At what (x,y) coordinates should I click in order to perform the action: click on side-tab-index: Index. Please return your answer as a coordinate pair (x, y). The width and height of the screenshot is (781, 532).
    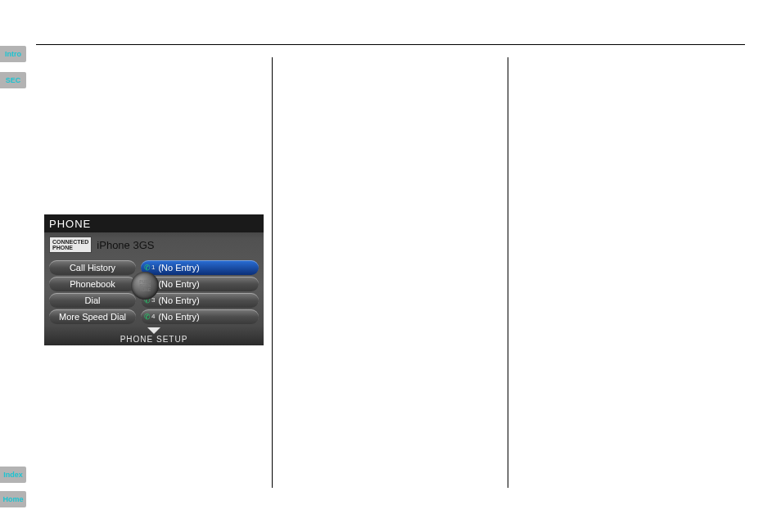
    Looking at the image, I should click on (13, 475).